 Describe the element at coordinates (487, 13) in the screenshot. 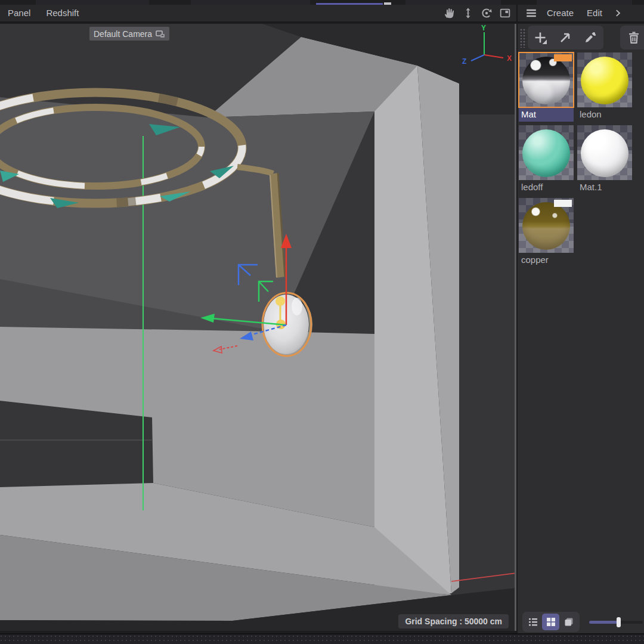

I see `rotate-icon` at that location.